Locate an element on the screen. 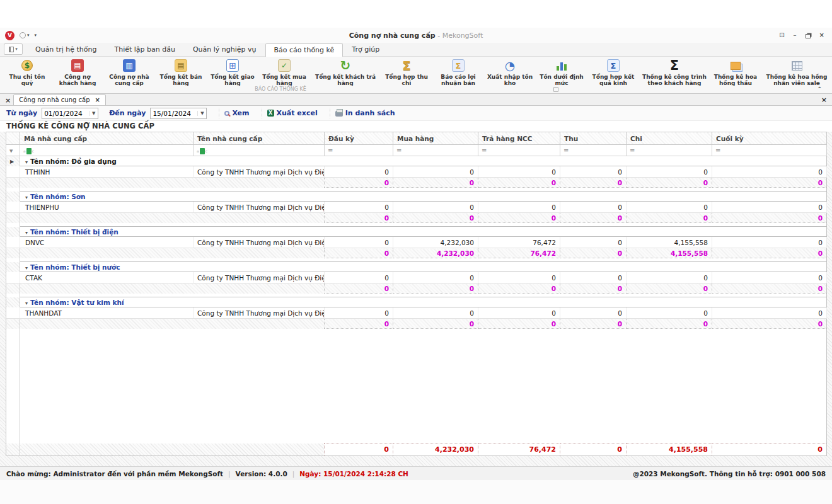 The image size is (832, 504). table-row: TTHINH Công ty TNHH Thương mại Dịch vụ Đ… is located at coordinates (417, 172).